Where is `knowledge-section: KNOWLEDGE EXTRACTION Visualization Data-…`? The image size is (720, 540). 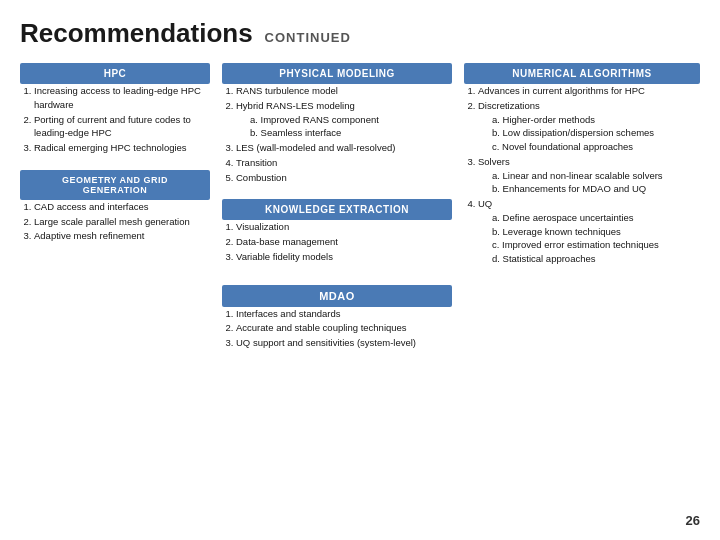 knowledge-section: KNOWLEDGE EXTRACTION Visualization Data-… is located at coordinates (337, 232).